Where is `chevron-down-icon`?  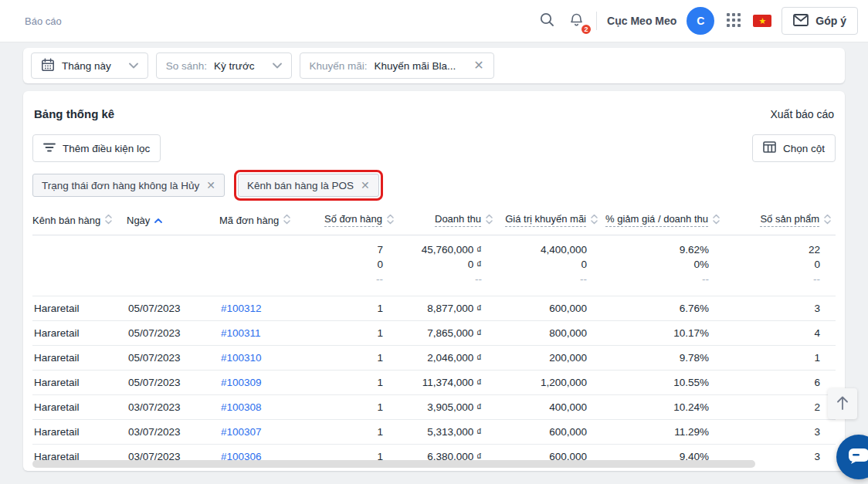 chevron-down-icon is located at coordinates (134, 66).